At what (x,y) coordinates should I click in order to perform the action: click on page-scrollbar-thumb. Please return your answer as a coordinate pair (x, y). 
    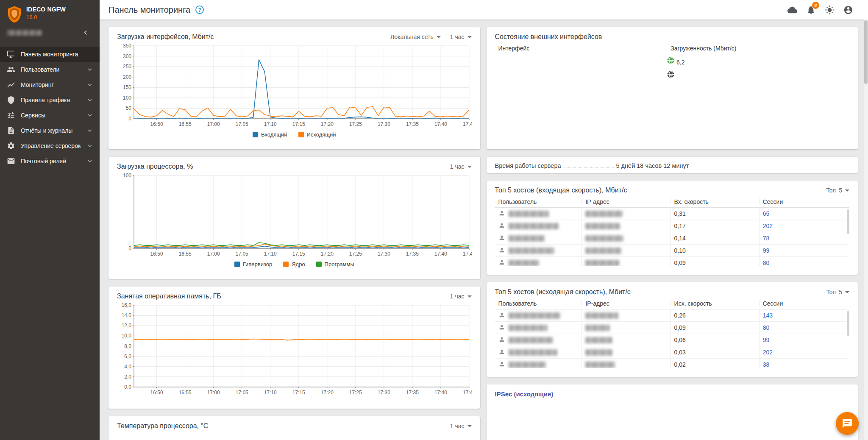
    Looking at the image, I should click on (866, 52).